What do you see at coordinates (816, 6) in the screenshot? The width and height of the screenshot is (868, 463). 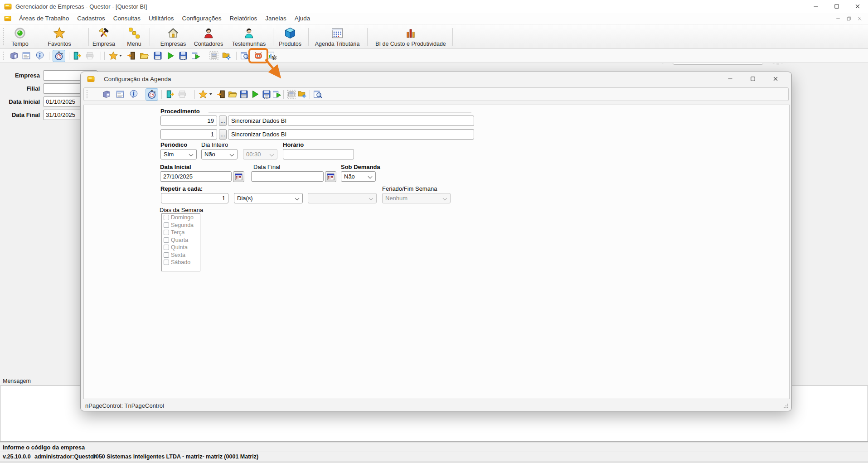 I see `minimize-button` at bounding box center [816, 6].